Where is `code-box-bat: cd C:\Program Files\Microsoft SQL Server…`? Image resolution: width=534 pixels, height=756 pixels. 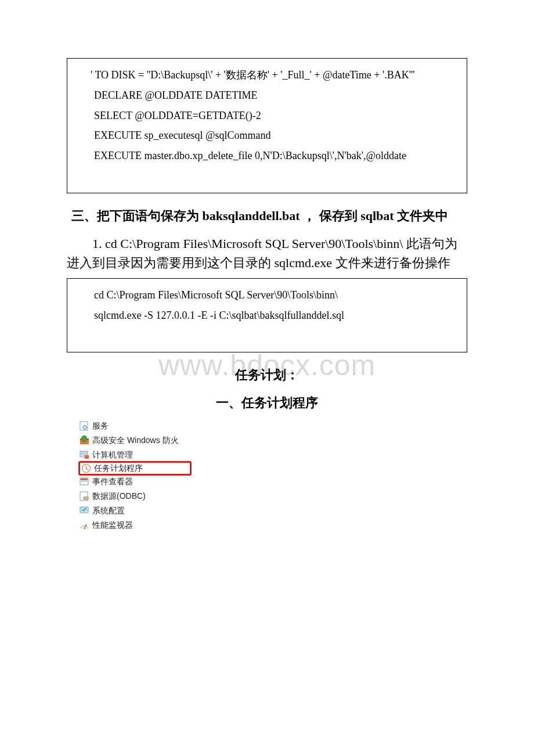
code-box-bat: cd C:\Program Files\Microsoft SQL Server… is located at coordinates (267, 315).